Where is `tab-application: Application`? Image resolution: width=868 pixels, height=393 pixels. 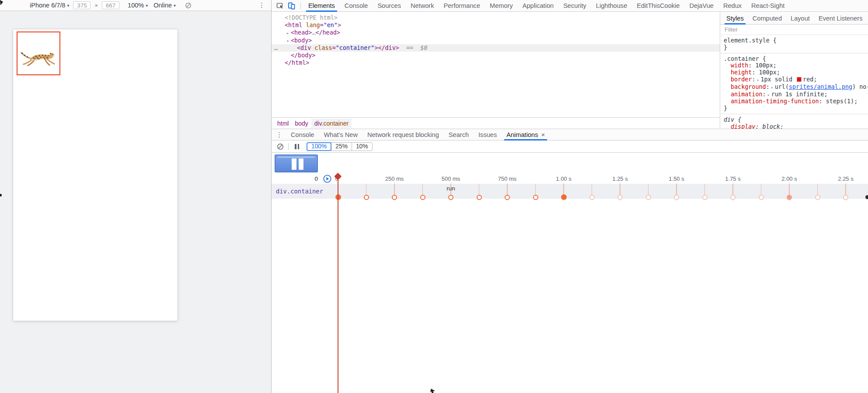 tab-application: Application is located at coordinates (538, 6).